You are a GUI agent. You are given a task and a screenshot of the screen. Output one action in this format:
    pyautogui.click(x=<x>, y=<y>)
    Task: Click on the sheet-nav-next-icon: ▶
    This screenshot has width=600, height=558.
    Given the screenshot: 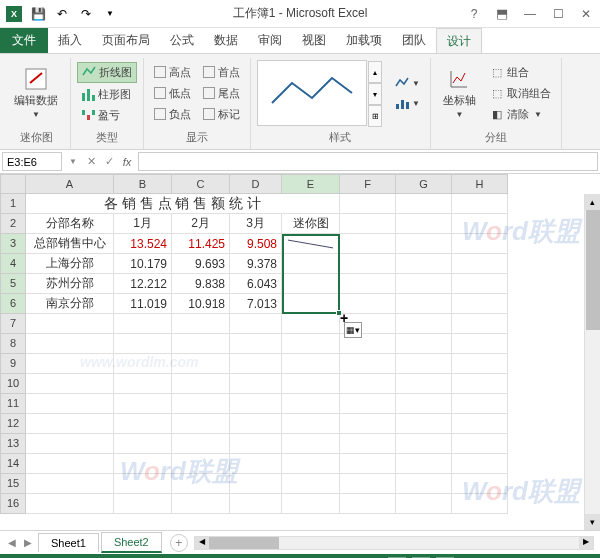 What is the action you would take?
    pyautogui.click(x=28, y=542)
    